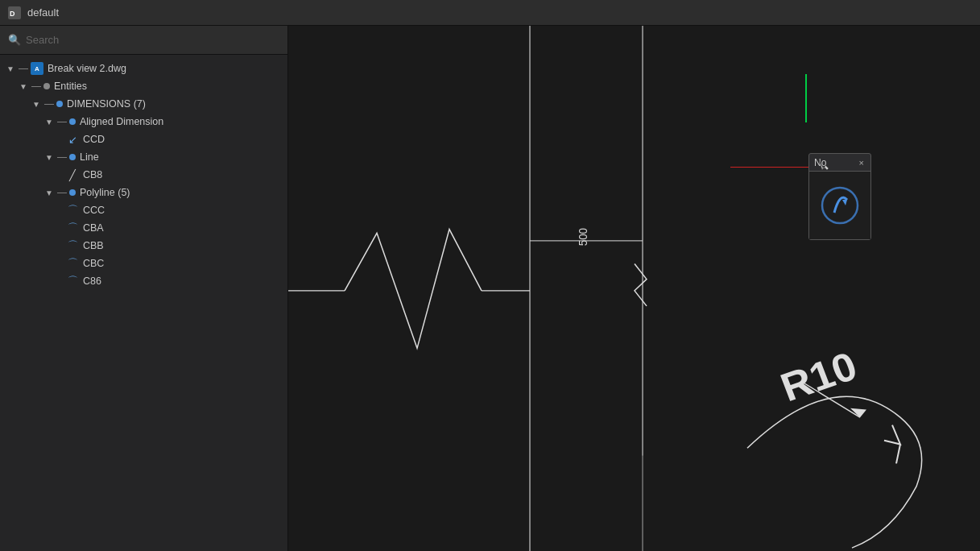 This screenshot has width=980, height=551. What do you see at coordinates (143, 139) in the screenshot?
I see `ccd-item: ↙ CCD` at bounding box center [143, 139].